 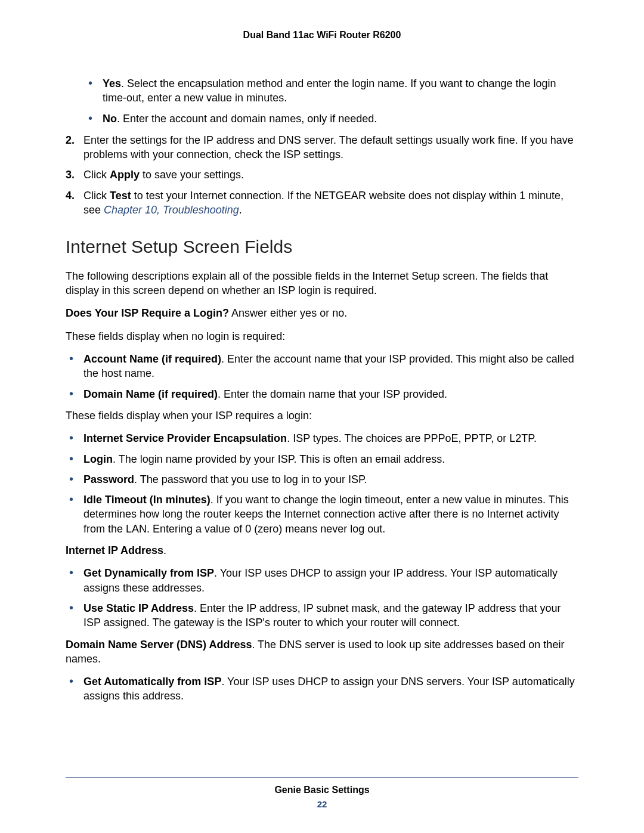 I want to click on list-item: Account Name (if required). Enter the ac…, so click(x=322, y=366).